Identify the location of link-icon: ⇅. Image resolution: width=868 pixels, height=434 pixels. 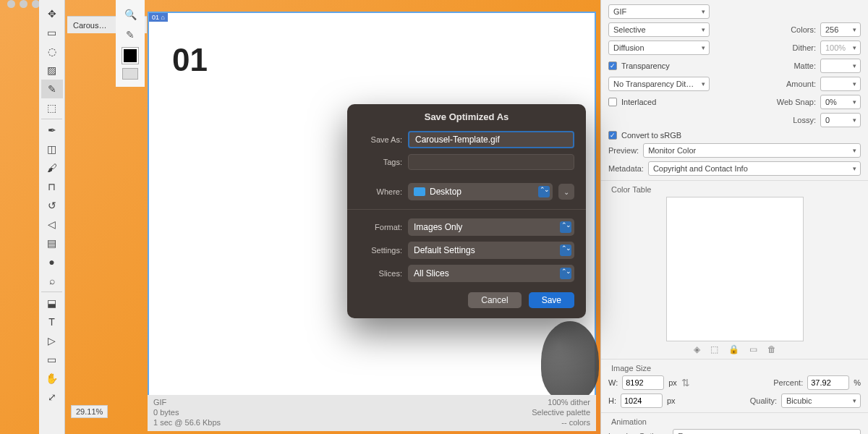
(686, 383).